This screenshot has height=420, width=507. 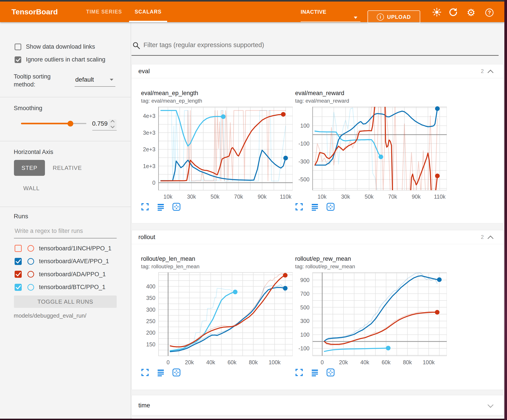 I want to click on stepper-up-icon, so click(x=113, y=122).